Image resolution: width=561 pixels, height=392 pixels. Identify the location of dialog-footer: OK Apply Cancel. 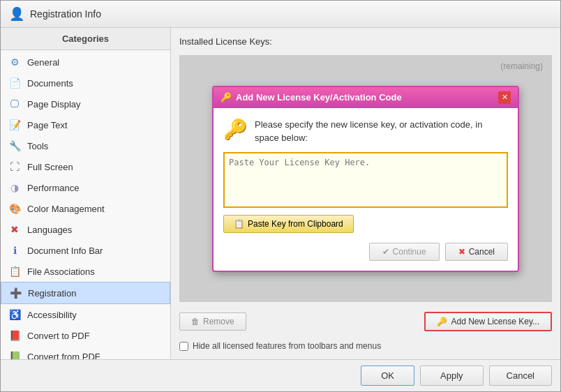
(280, 375).